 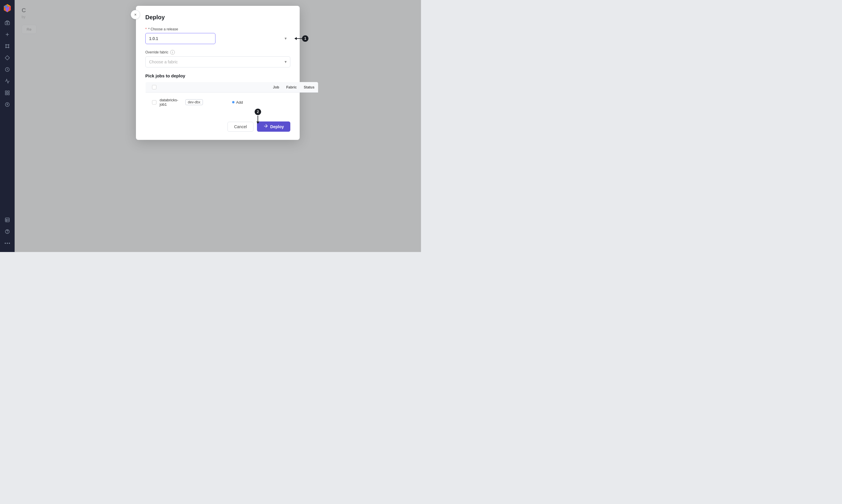 What do you see at coordinates (7, 46) in the screenshot?
I see `sidebar-item-workflow` at bounding box center [7, 46].